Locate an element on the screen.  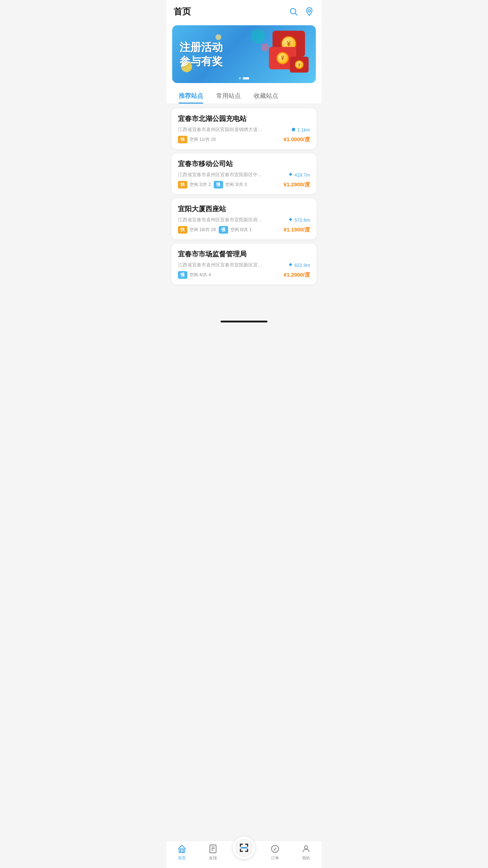
header: 首页 is located at coordinates (244, 11).